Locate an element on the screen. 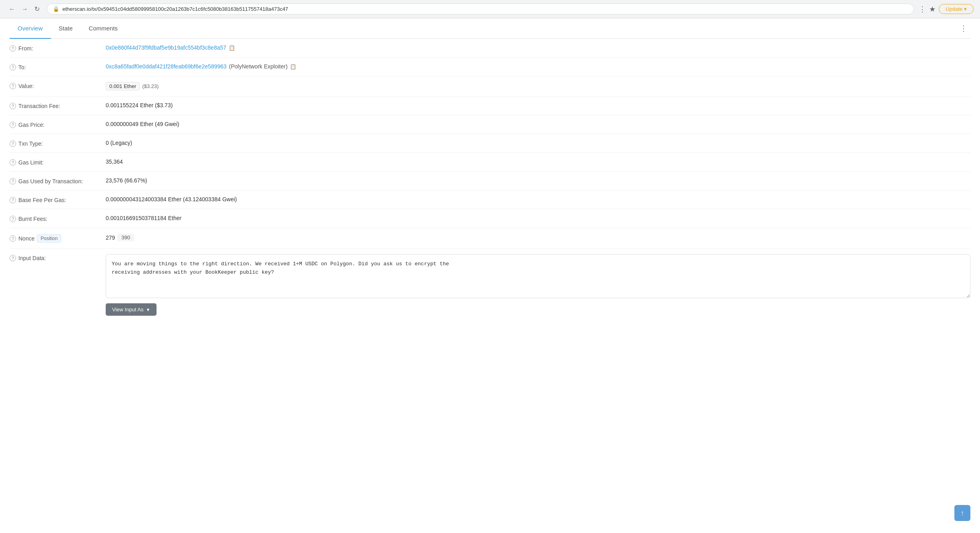 This screenshot has height=533, width=980. tab-state: State is located at coordinates (66, 29).